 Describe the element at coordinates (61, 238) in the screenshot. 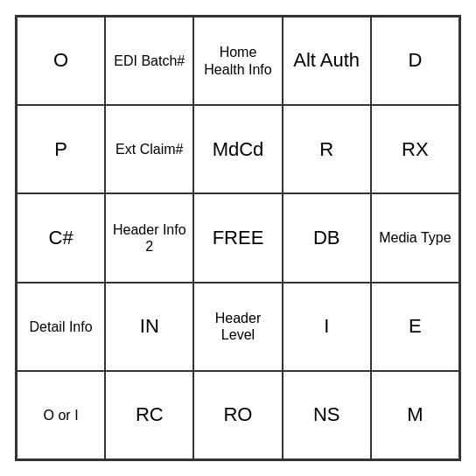

I see `cell-2-0: C#` at that location.